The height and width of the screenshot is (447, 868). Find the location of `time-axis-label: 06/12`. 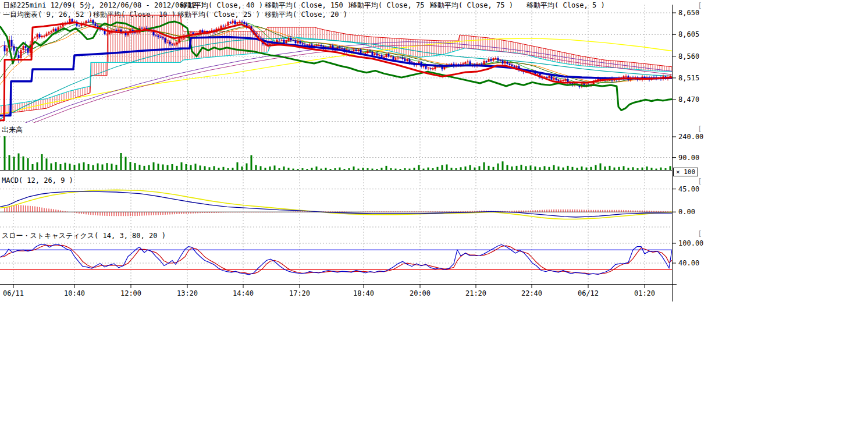

time-axis-label: 06/12 is located at coordinates (588, 293).